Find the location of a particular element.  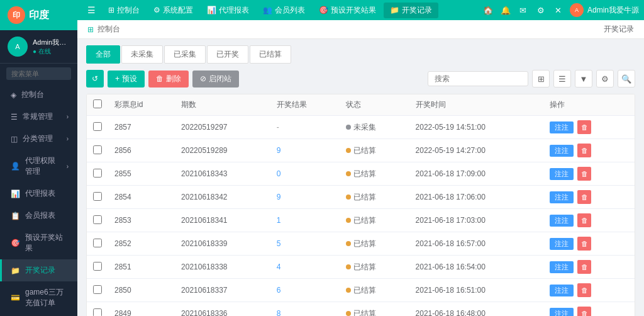

expand-button: 🔍 is located at coordinates (626, 79).